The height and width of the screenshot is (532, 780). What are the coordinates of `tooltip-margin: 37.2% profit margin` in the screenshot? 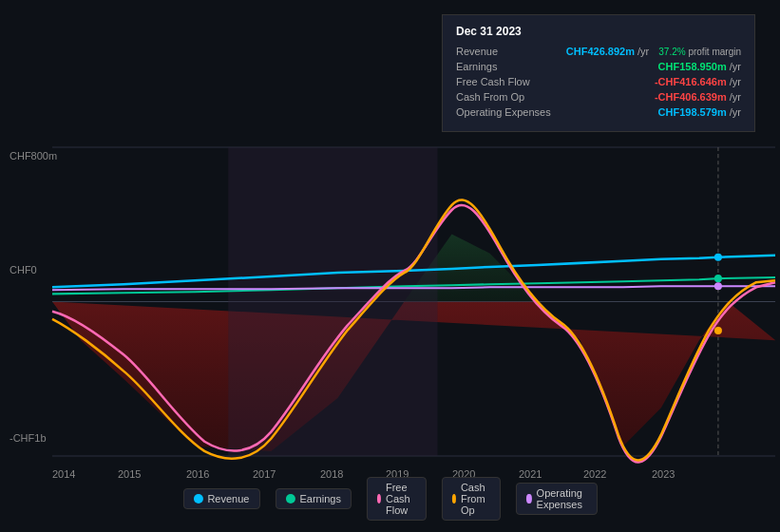 It's located at (699, 51).